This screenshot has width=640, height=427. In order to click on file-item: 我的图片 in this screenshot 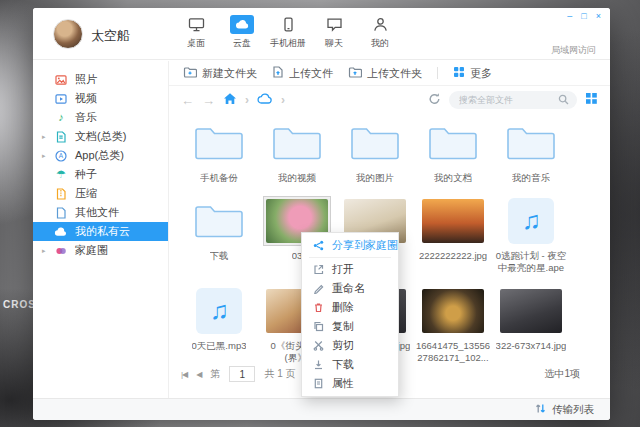, I will do `click(375, 151)`.